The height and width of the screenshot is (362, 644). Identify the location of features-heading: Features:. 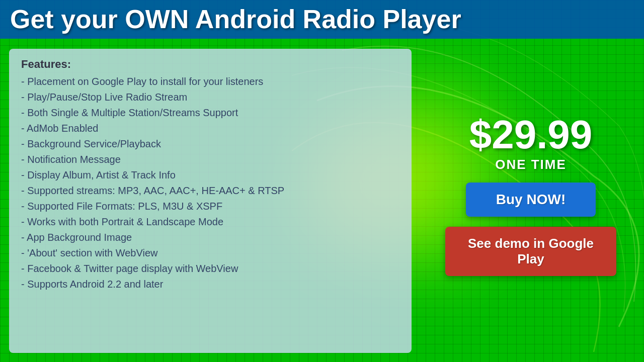
(210, 64).